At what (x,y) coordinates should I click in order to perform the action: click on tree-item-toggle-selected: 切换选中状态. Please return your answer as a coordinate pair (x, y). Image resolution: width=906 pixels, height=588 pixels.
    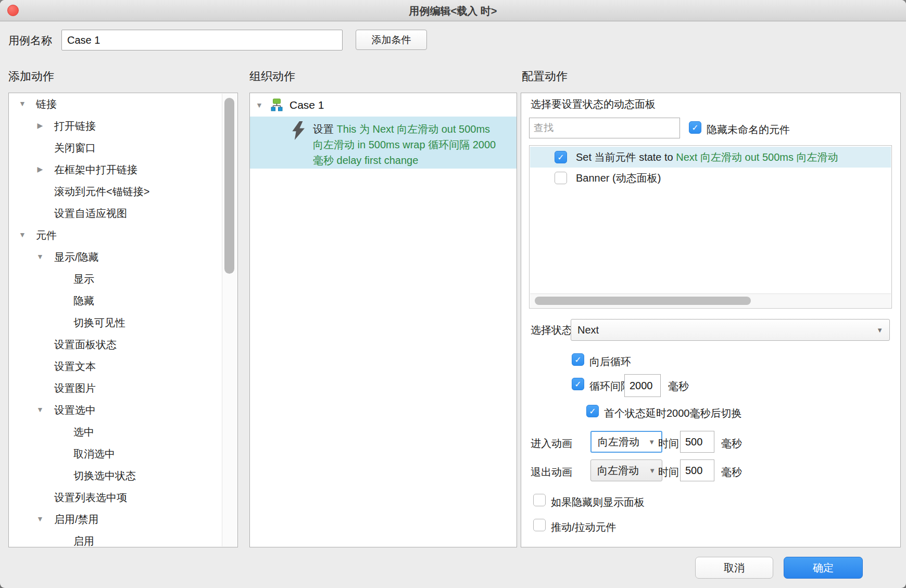
    Looking at the image, I should click on (116, 476).